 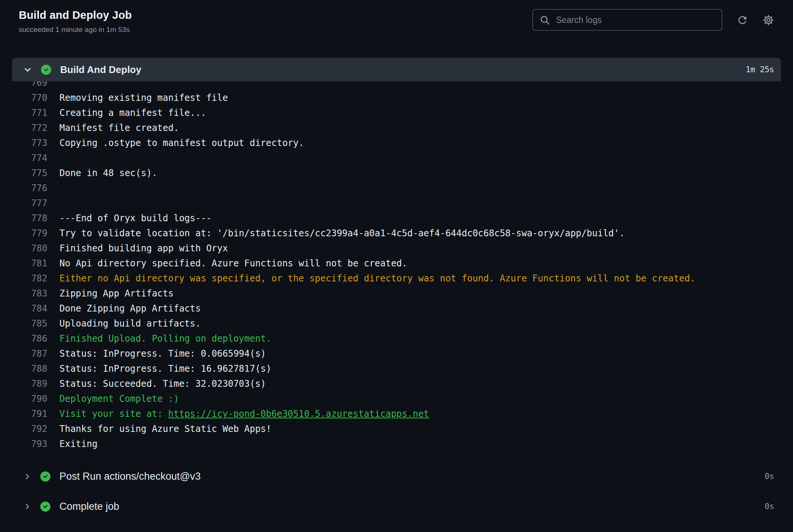 What do you see at coordinates (396, 414) in the screenshot?
I see `log-line: 791Visit your site at: https://icy-pond-…` at bounding box center [396, 414].